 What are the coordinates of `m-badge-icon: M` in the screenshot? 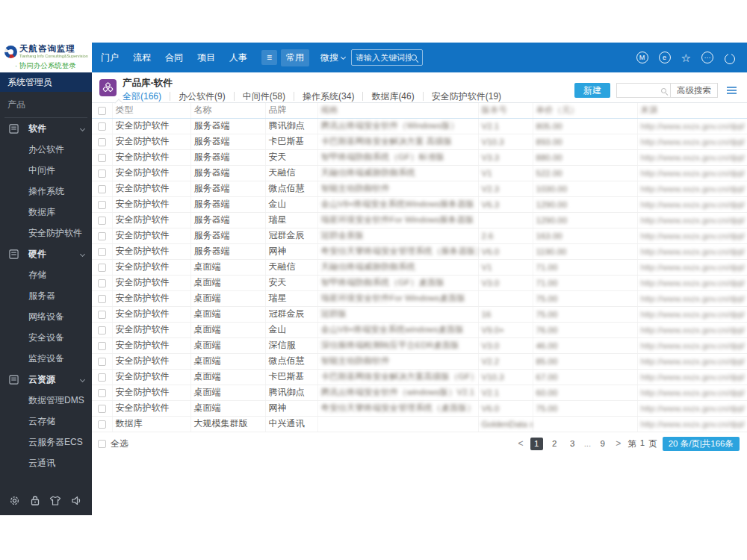 It's located at (642, 57).